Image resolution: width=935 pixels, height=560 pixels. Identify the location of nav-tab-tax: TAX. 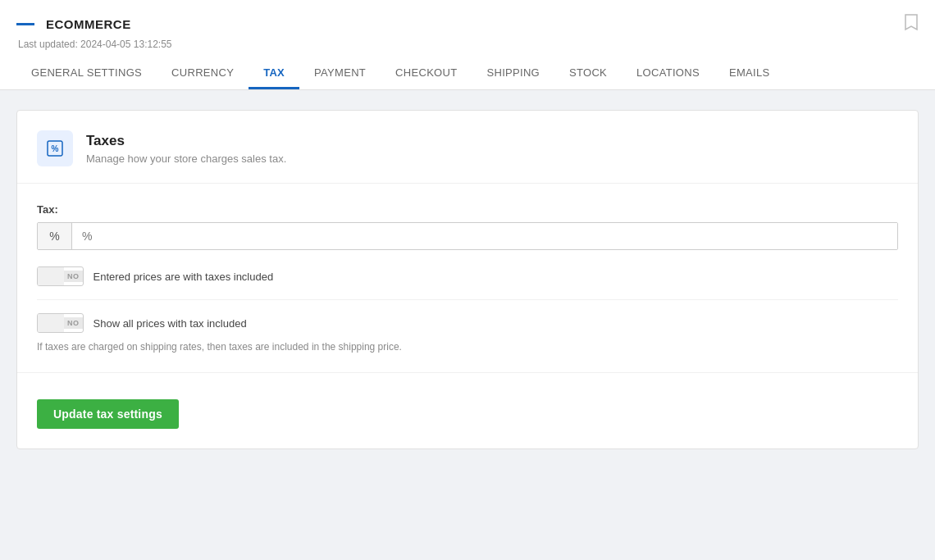
(274, 74).